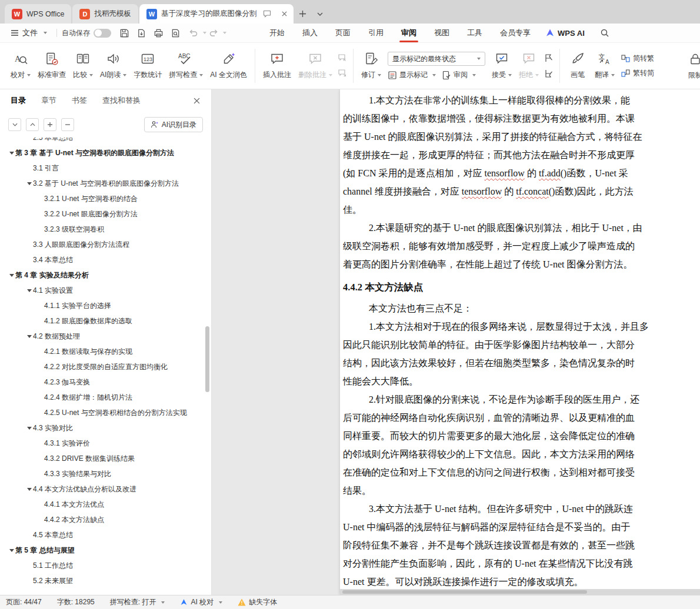 This screenshot has height=609, width=700. What do you see at coordinates (376, 33) in the screenshot?
I see `menu-tab: 引用` at bounding box center [376, 33].